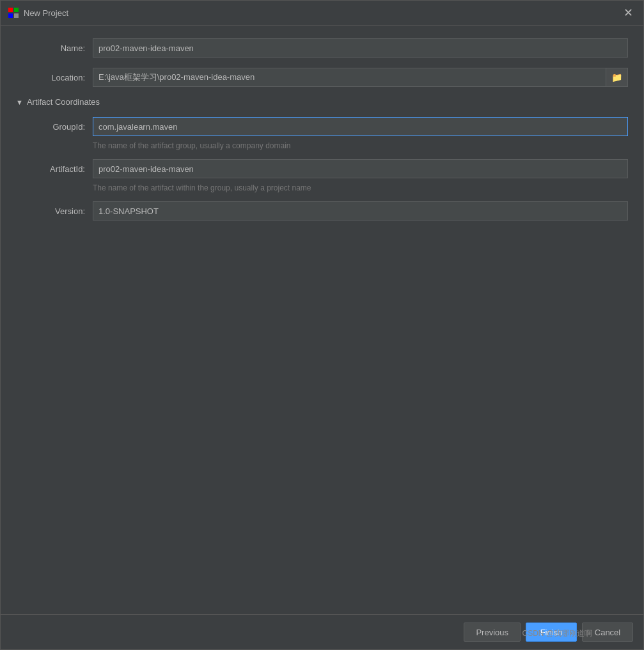  I want to click on watermark: CSDN @我哪刚道啊, so click(557, 634).